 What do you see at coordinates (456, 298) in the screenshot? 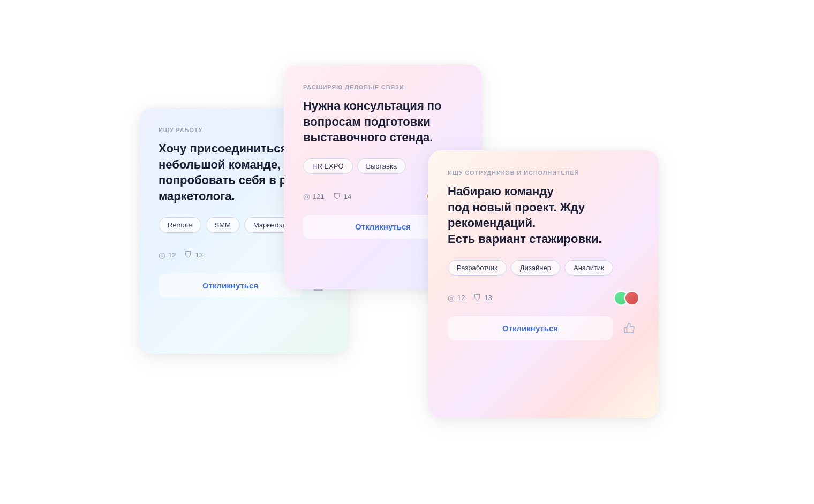
I see `card-3-views: ◎ 12` at bounding box center [456, 298].